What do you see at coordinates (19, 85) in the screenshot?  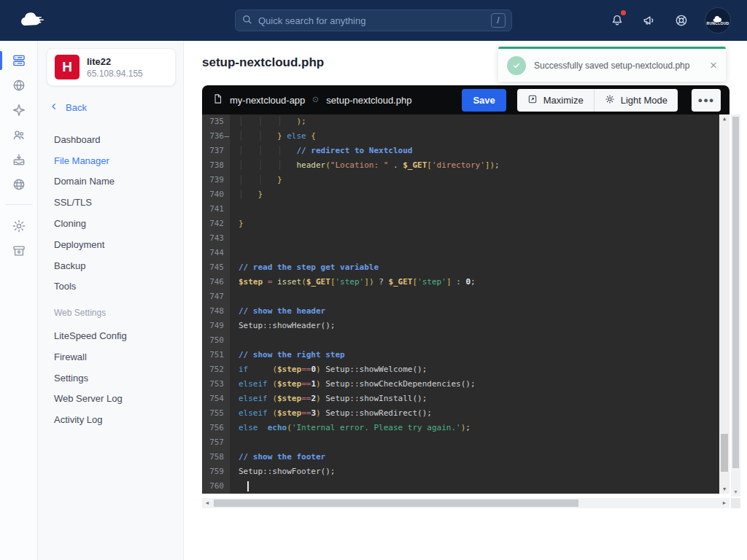 I see `rail-web-apps-icon` at bounding box center [19, 85].